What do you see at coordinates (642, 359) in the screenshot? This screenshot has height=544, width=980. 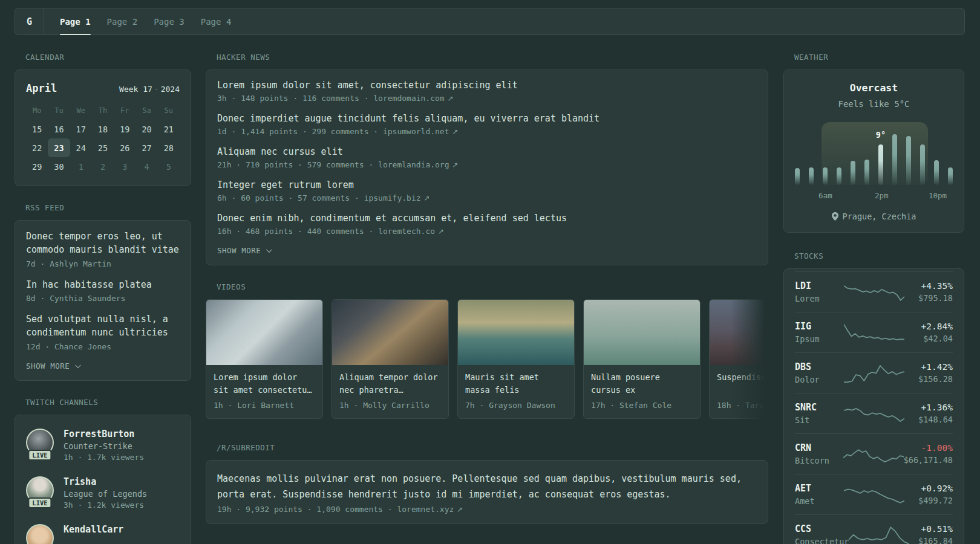 I see `video-card: Nullam posuere cursus ex 17h · Stefan Co…` at bounding box center [642, 359].